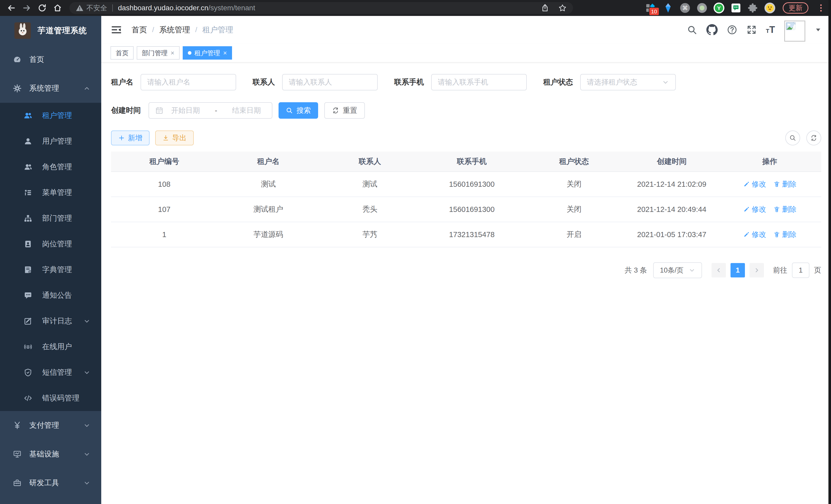 This screenshot has height=504, width=831. I want to click on trash-icon, so click(777, 209).